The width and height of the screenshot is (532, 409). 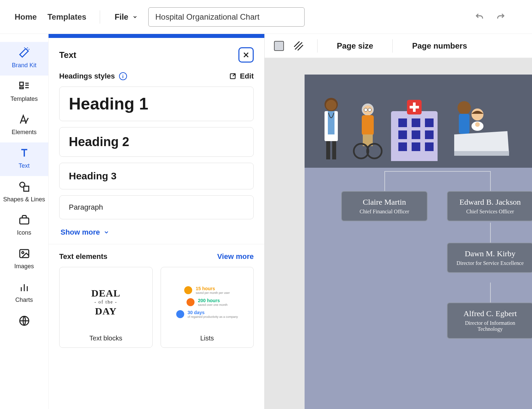 I want to click on heading3-style: Heading 3, so click(x=156, y=176).